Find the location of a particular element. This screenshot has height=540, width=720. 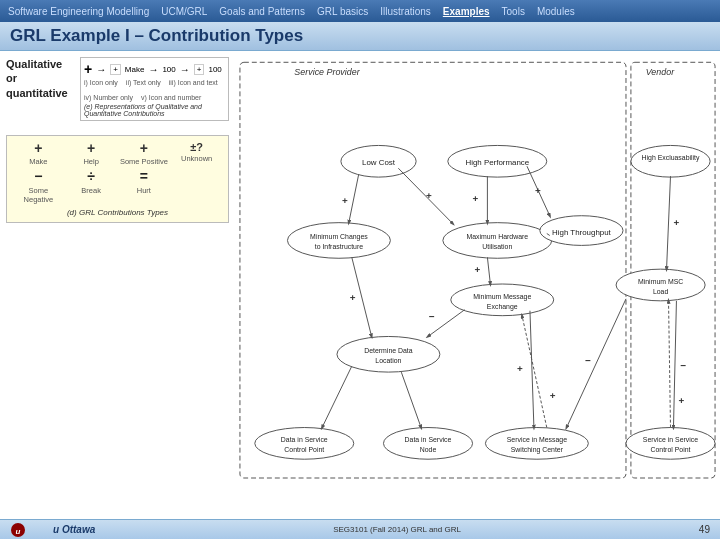

footer-logo: u u Ottawa is located at coordinates (52, 530).